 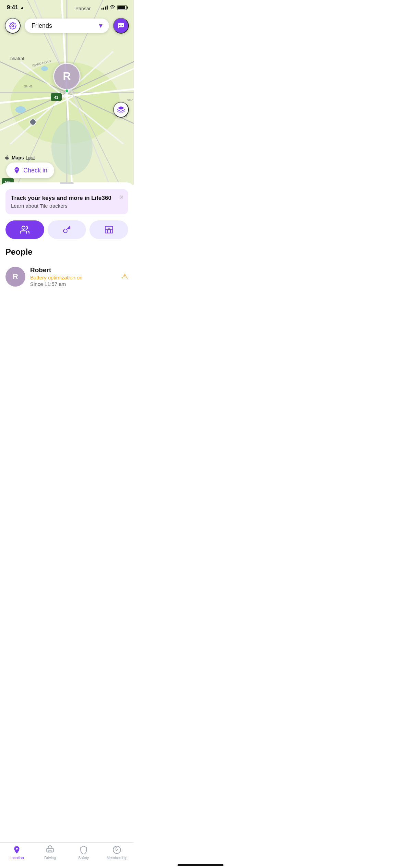 What do you see at coordinates (25, 230) in the screenshot?
I see `people-icon` at bounding box center [25, 230].